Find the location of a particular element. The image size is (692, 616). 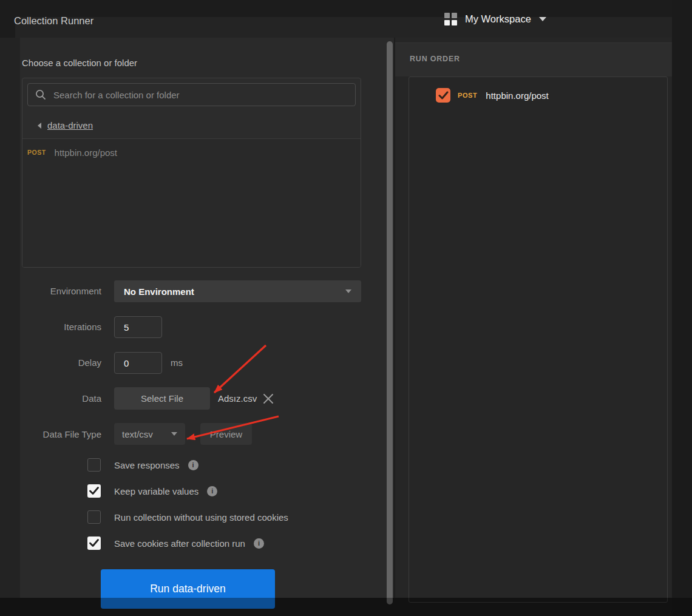

environment-select: No Environment is located at coordinates (238, 291).